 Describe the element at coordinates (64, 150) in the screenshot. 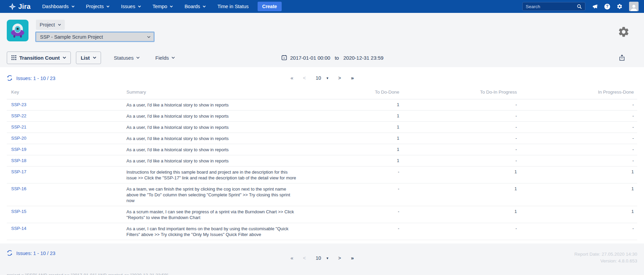

I see `issue-key-cell: SSP-19` at that location.